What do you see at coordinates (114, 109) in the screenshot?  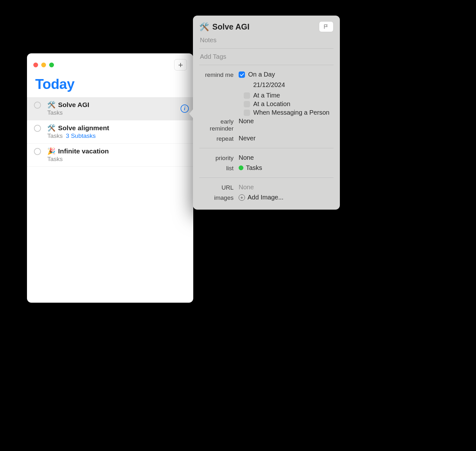 I see `task-content: 🛠️Solve AGITasks` at bounding box center [114, 109].